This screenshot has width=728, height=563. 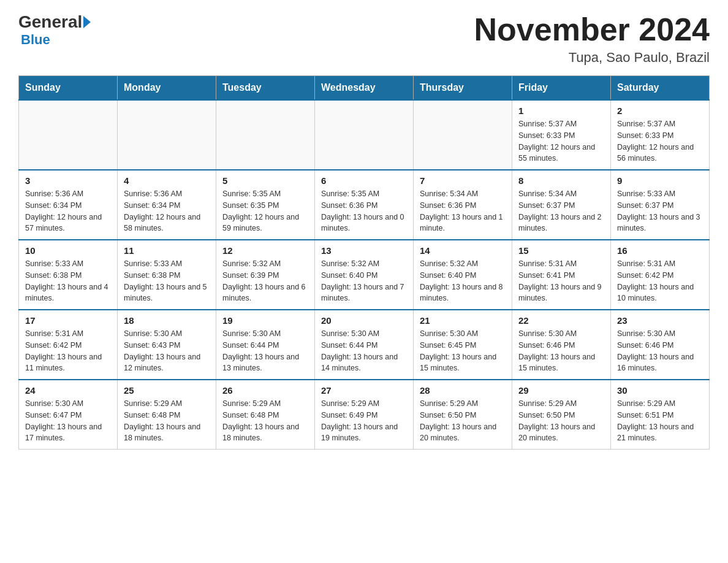 I want to click on day-number: 28, so click(x=463, y=390).